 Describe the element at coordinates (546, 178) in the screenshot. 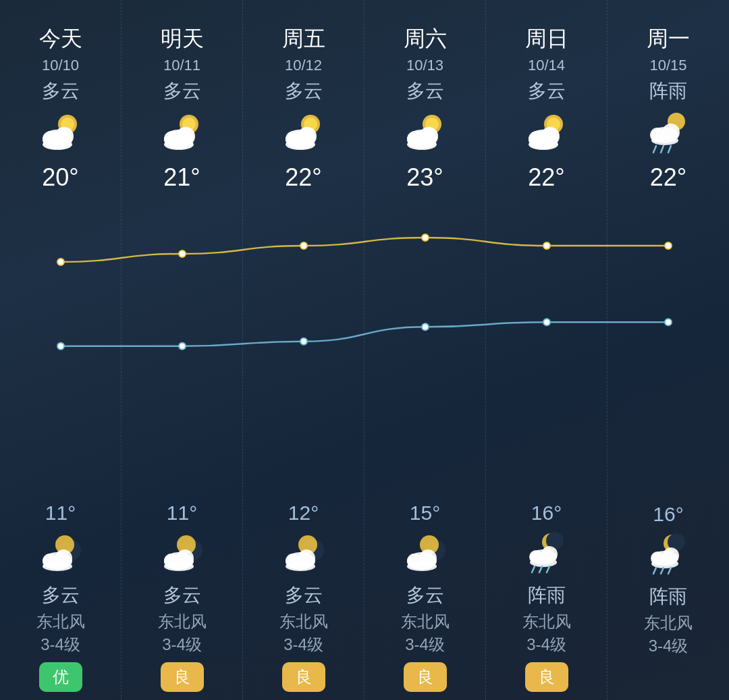

I see `temp-high-4: 22°` at that location.